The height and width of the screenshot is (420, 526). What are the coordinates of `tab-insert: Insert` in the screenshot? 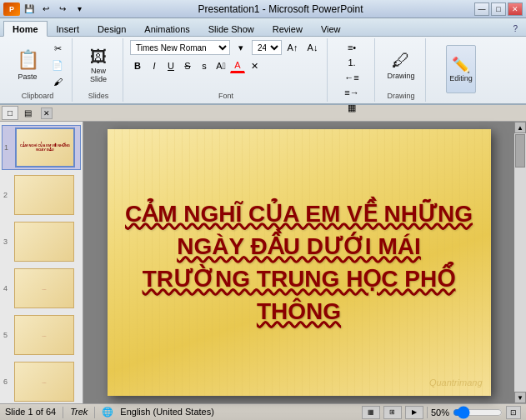 It's located at (68, 28).